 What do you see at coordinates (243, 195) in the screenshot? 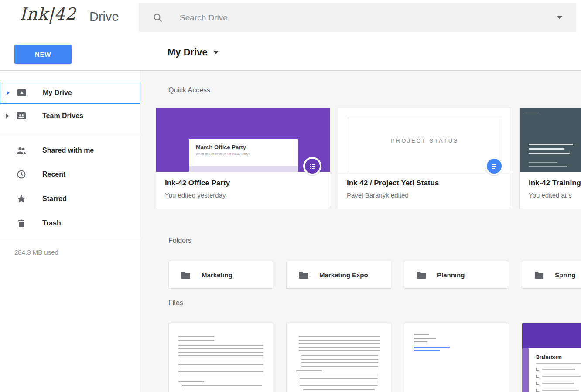
I see `file-subtitle: You edited yesterday` at bounding box center [243, 195].